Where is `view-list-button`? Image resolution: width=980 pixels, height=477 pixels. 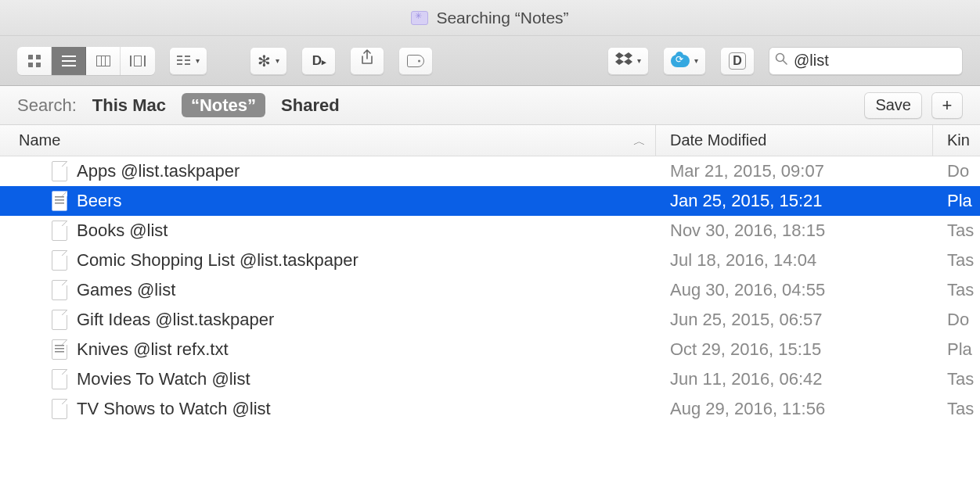 view-list-button is located at coordinates (69, 61).